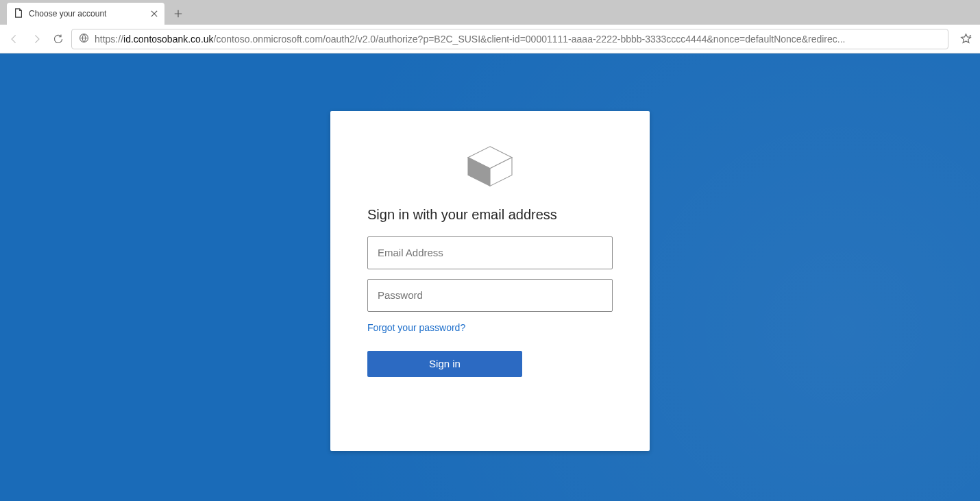 This screenshot has height=501, width=980. I want to click on cube-icon, so click(490, 167).